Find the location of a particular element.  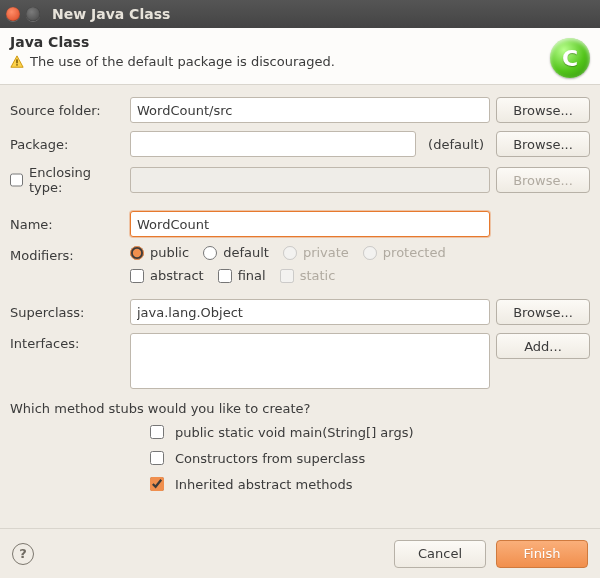

stub-inherited-checkbox is located at coordinates (157, 484).